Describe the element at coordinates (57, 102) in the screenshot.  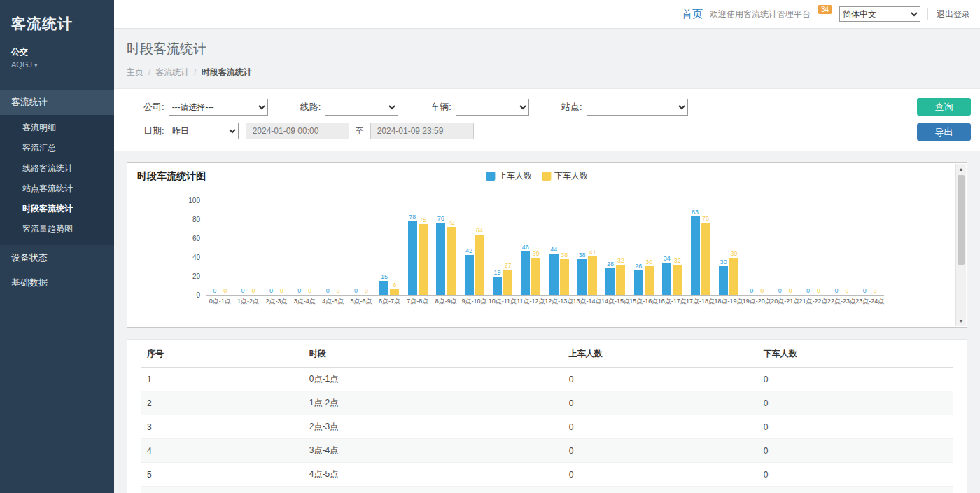
I see `sidebar-section: 客流统计` at that location.